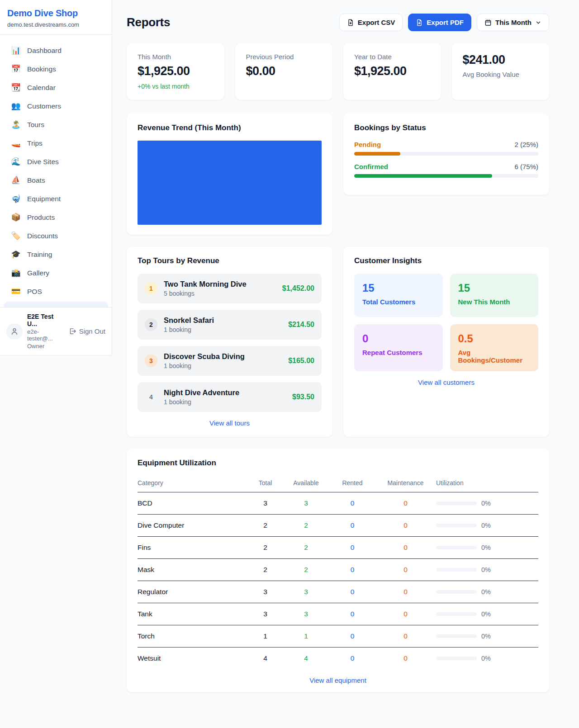 This screenshot has height=728, width=579. What do you see at coordinates (16, 199) in the screenshot?
I see `equipment-mask-icon: 🤿` at bounding box center [16, 199].